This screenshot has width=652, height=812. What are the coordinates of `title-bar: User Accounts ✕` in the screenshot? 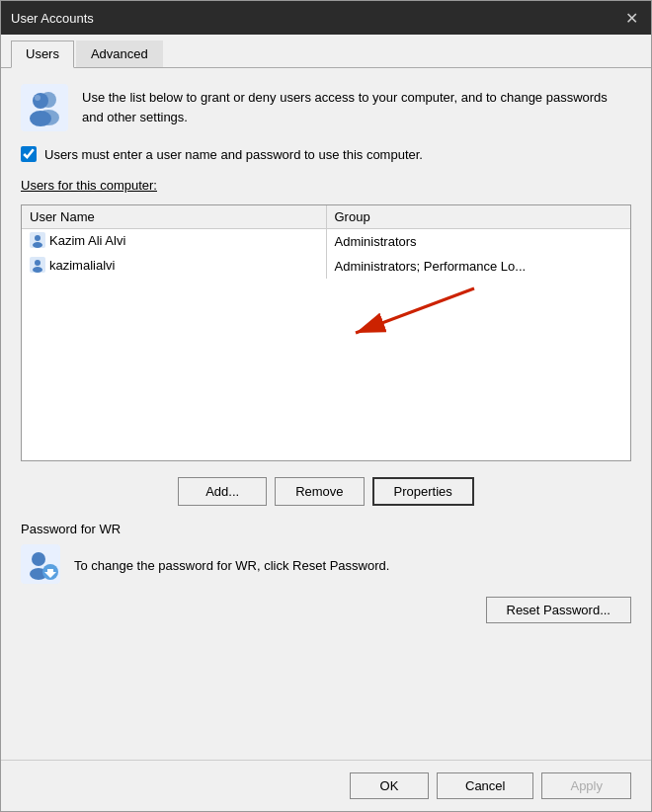 It's located at (326, 18).